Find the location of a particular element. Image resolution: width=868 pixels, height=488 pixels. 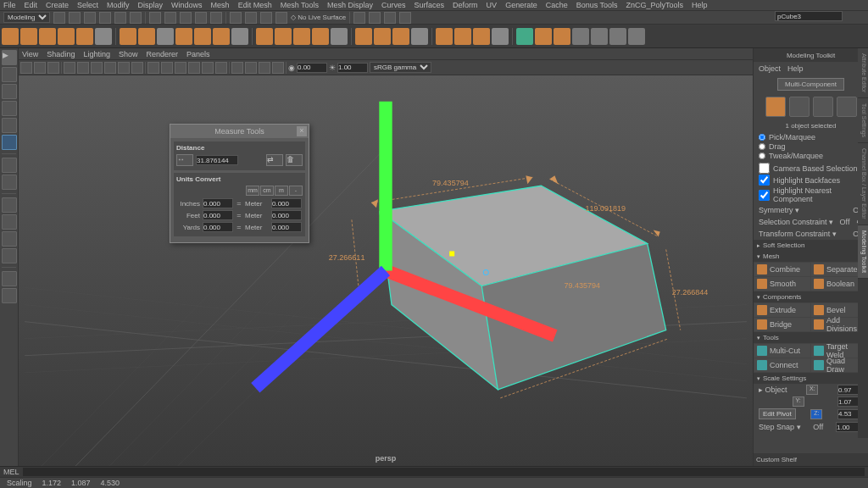

face-mode-icon is located at coordinates (847, 107).